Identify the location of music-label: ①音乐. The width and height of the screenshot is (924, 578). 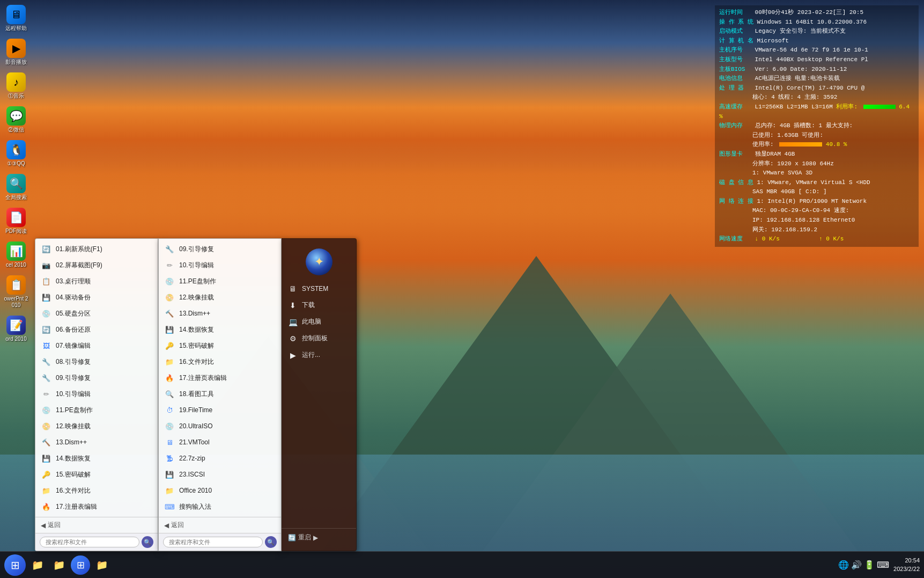
(16, 96).